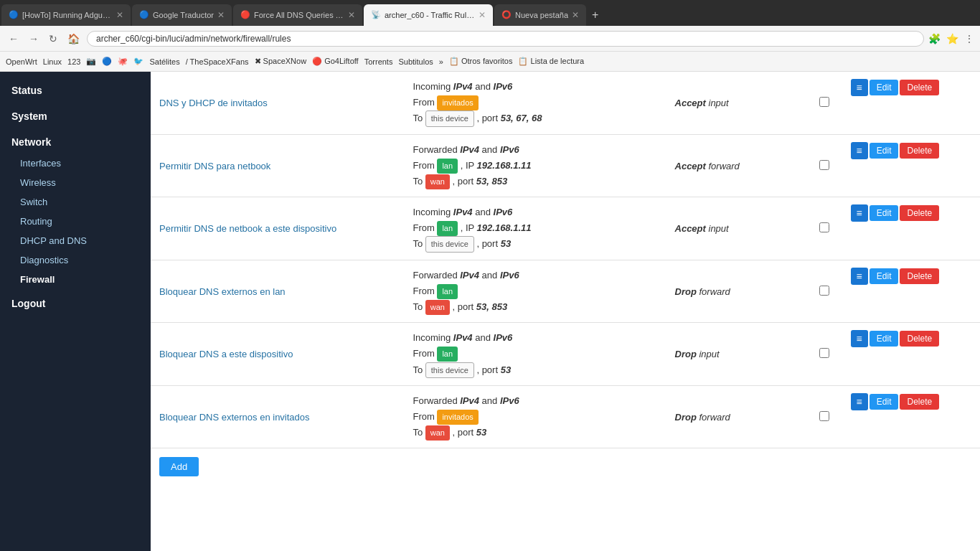 This screenshot has height=551, width=980. What do you see at coordinates (481, 62) in the screenshot?
I see `bookmark-otros: 📋 Otros favoritos` at bounding box center [481, 62].